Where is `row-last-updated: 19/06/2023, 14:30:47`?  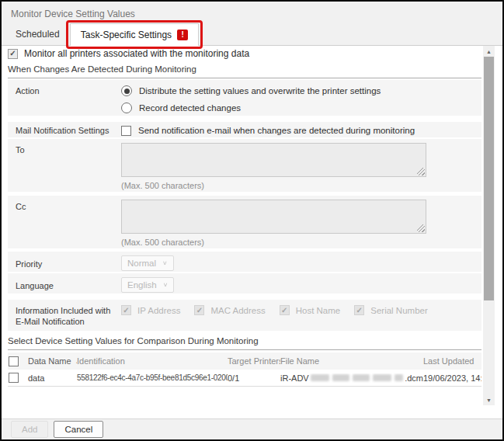 row-last-updated: 19/06/2023, 14:30:47 is located at coordinates (452, 378).